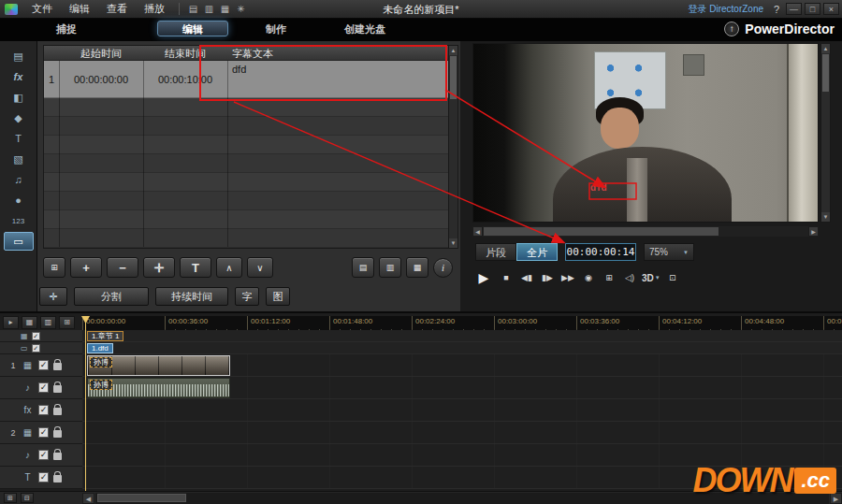 Image resolution: width=842 pixels, height=504 pixels. I want to click on preview-vertical-scrollbar: ▲ ▼, so click(825, 133).